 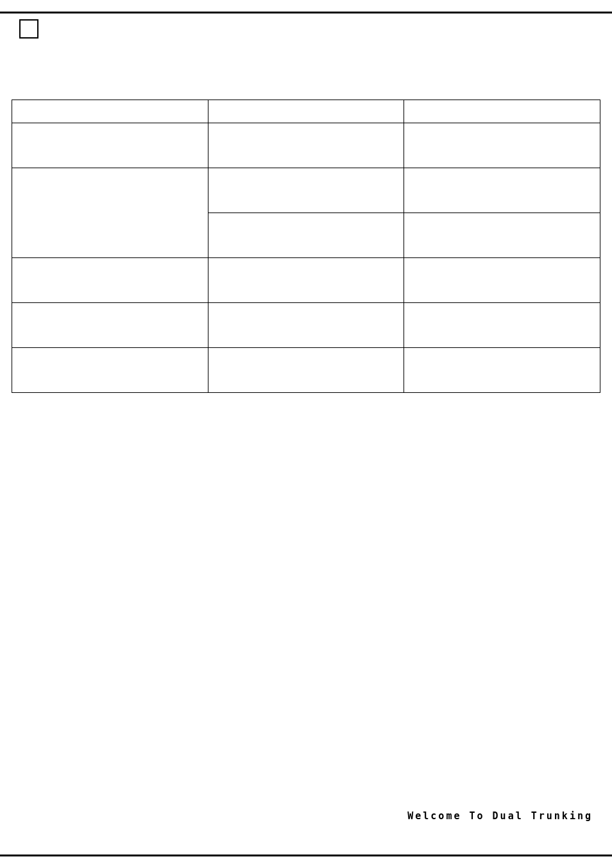 What do you see at coordinates (306, 370) in the screenshot?
I see `row5-col2` at bounding box center [306, 370].